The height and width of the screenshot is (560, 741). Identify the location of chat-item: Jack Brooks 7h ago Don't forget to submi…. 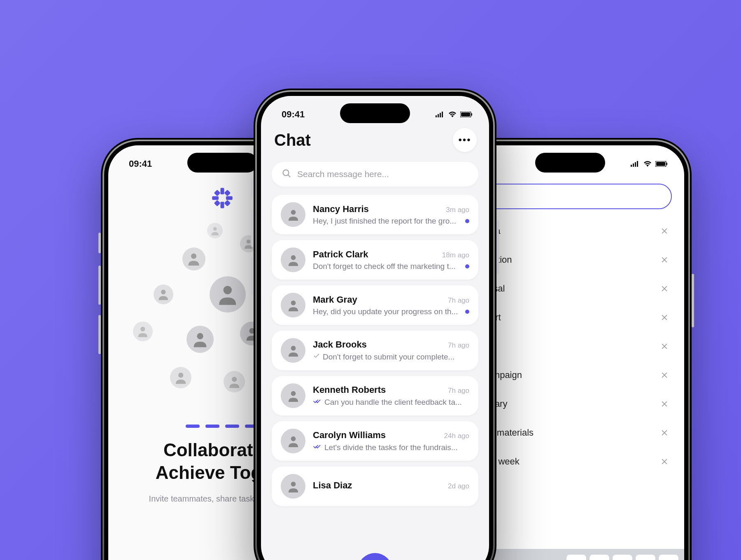
(375, 350).